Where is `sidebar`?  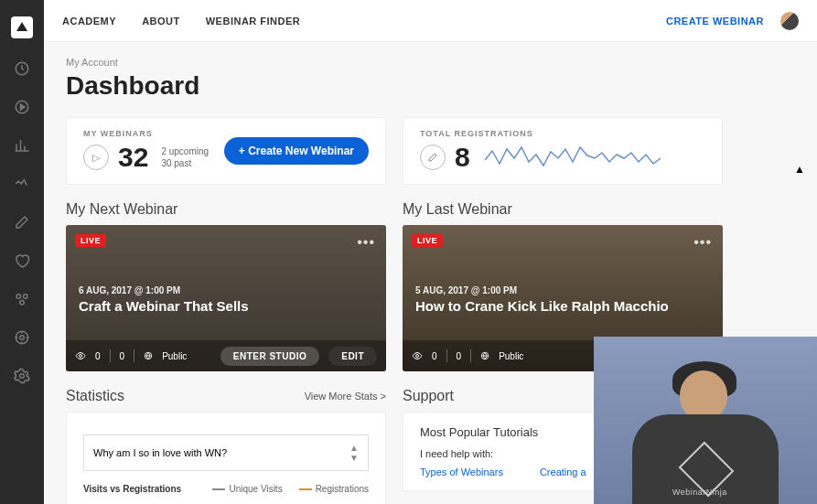 sidebar is located at coordinates (22, 252).